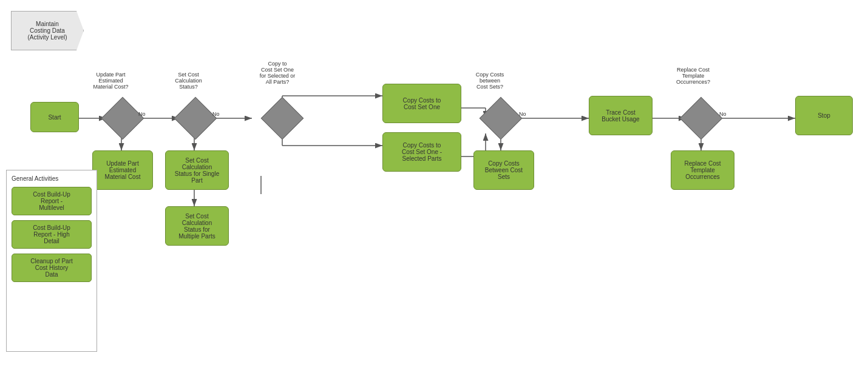 The width and height of the screenshot is (868, 370). I want to click on general-activities-box: General Activities Cost Build-UpReport -…, so click(52, 261).